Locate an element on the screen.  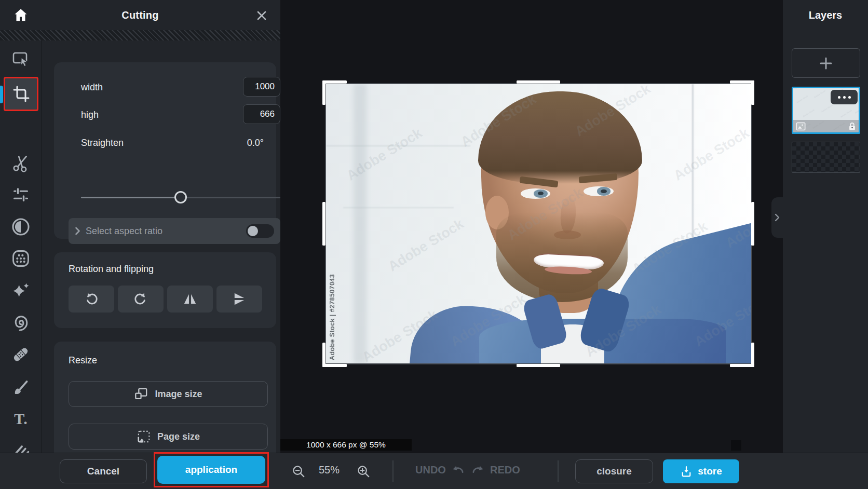
photo-person-shoulder is located at coordinates (803, 88).